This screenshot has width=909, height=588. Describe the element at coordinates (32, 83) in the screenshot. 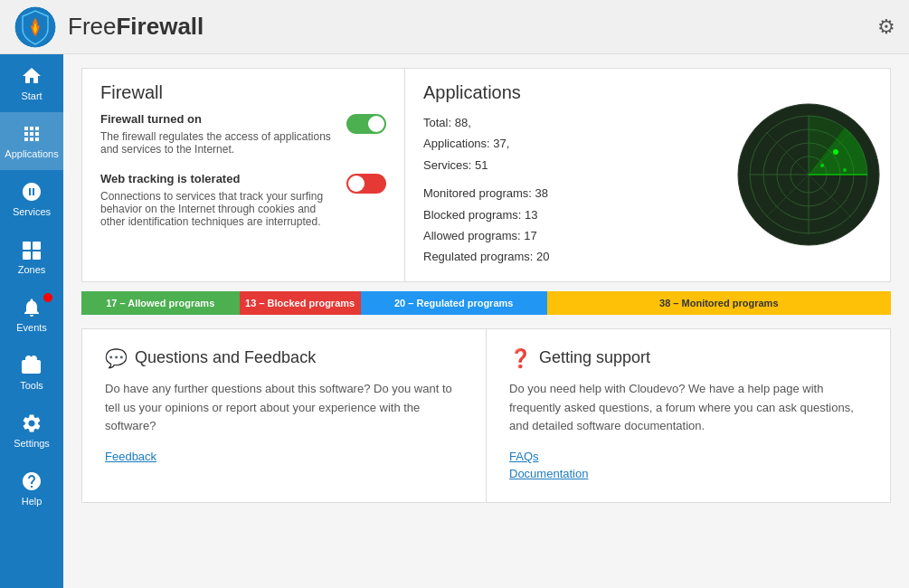

I see `sidebar-item-start: Start` at that location.